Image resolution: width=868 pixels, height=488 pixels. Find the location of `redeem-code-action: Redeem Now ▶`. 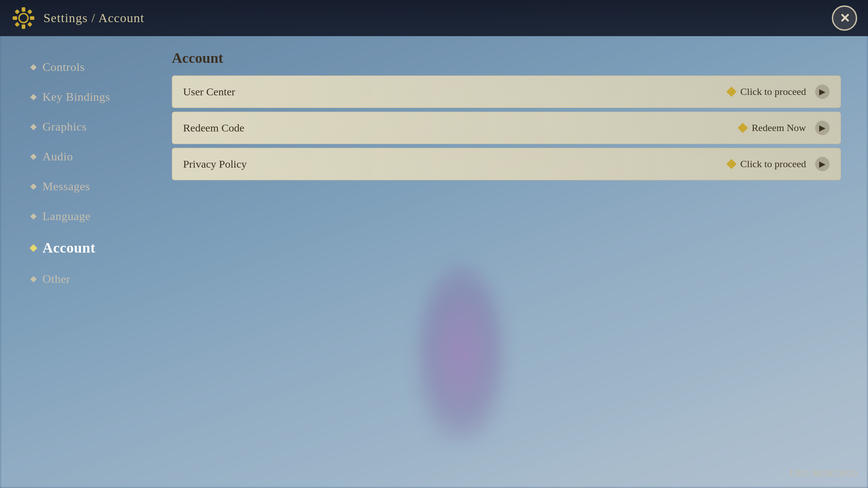

redeem-code-action: Redeem Now ▶ is located at coordinates (784, 128).